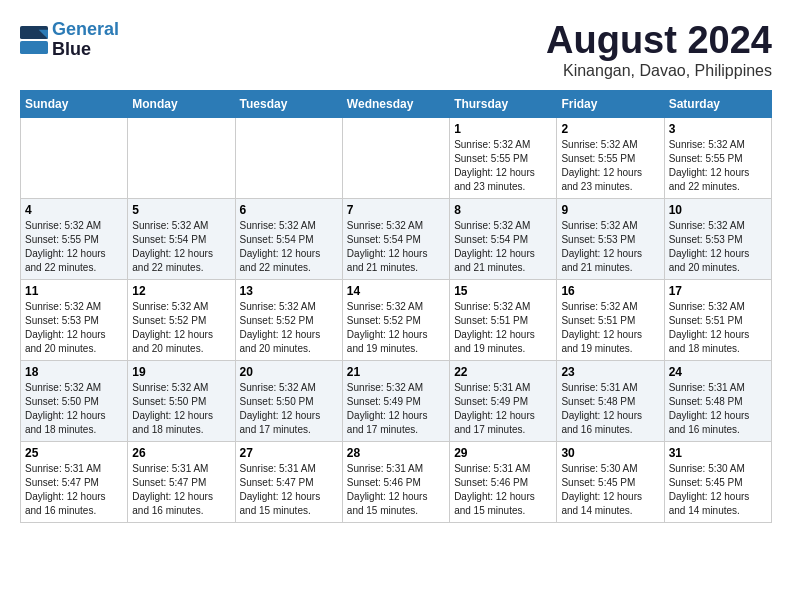 Image resolution: width=792 pixels, height=612 pixels. What do you see at coordinates (396, 238) in the screenshot?
I see `calendar-week-2: 4Sunrise: 5:32 AM Sunset: 5:55 PM Daylig…` at bounding box center [396, 238].